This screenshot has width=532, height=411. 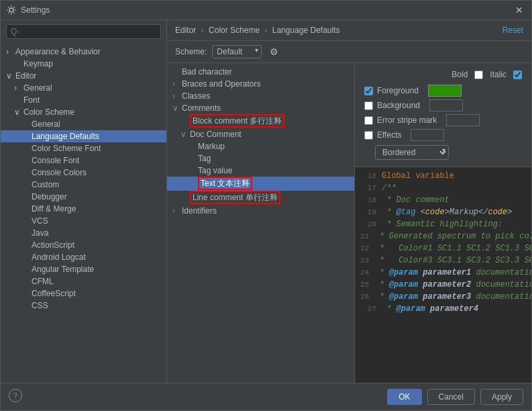 I want to click on sidebar-item-general: › General, so click(x=83, y=88).